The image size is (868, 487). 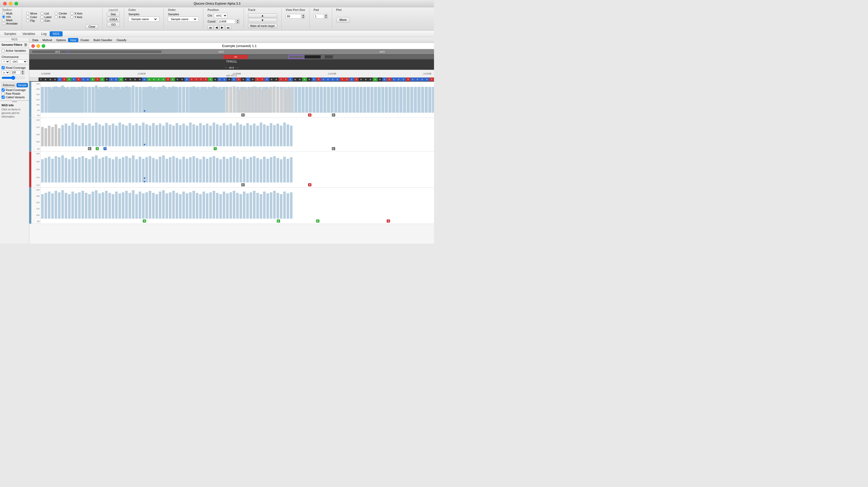 What do you see at coordinates (232, 57) in the screenshot?
I see `chr-detail-track: chr` at bounding box center [232, 57].